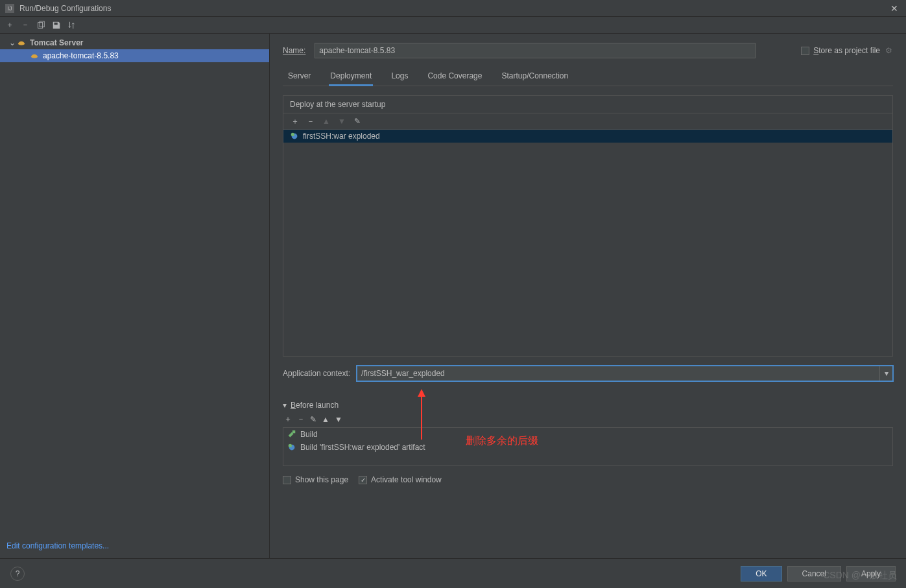  What do you see at coordinates (815, 574) in the screenshot?
I see `cancel-button: Cancel` at bounding box center [815, 574].